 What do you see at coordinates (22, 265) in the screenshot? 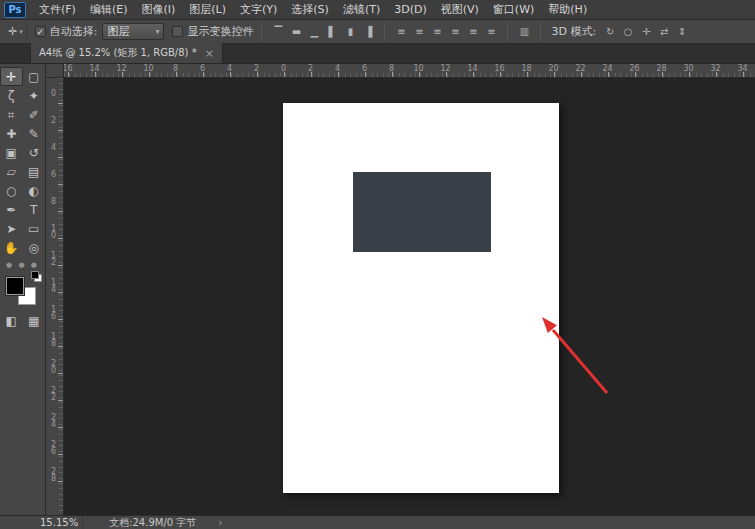
I see `more-tools-button: ● ● ●` at bounding box center [22, 265].